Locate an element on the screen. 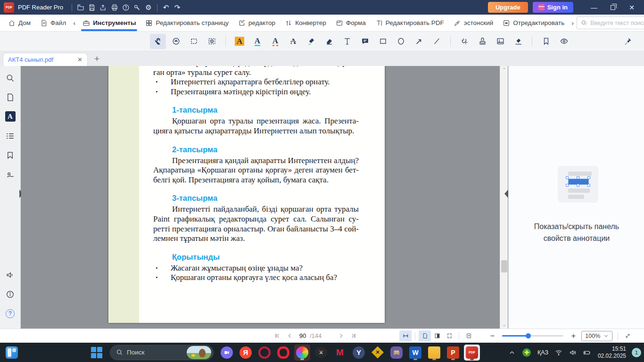 The image size is (644, 362). app-pdf-reader-pro-active: PDF is located at coordinates (472, 353).